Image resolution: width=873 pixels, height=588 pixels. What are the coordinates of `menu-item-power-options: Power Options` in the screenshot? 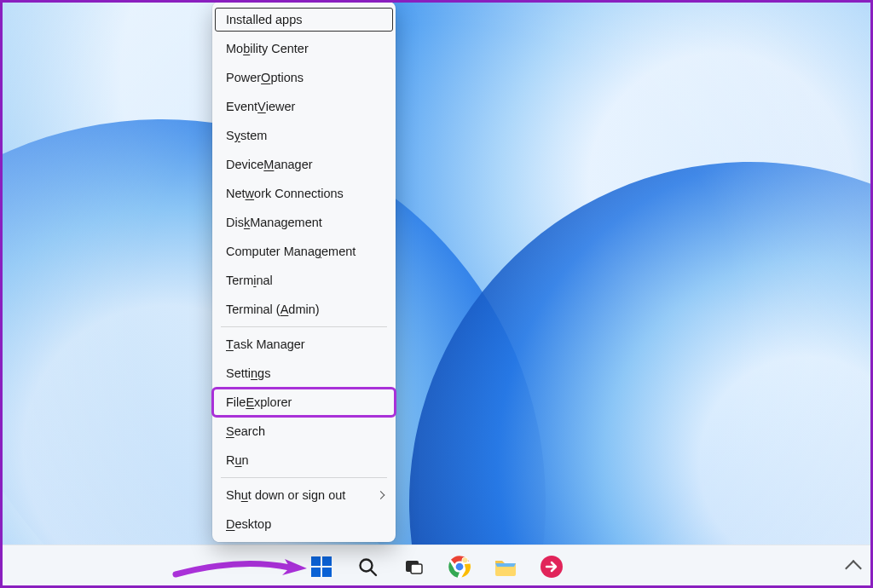 It's located at (304, 78).